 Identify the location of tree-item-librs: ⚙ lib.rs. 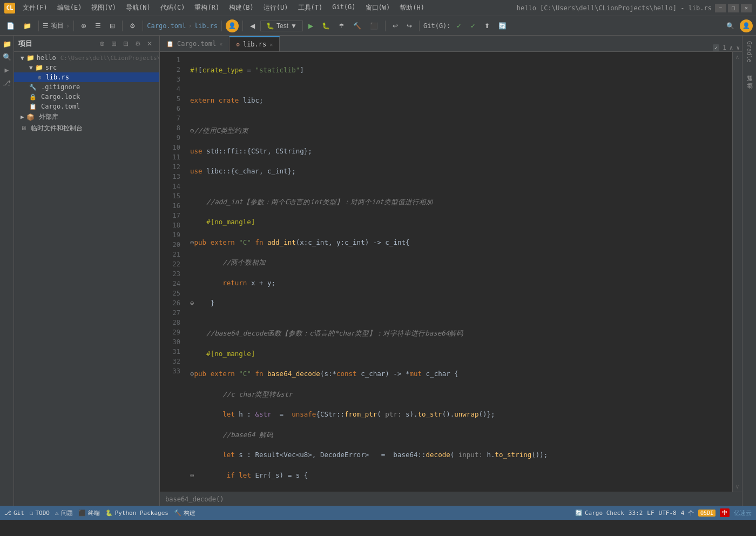
(86, 77).